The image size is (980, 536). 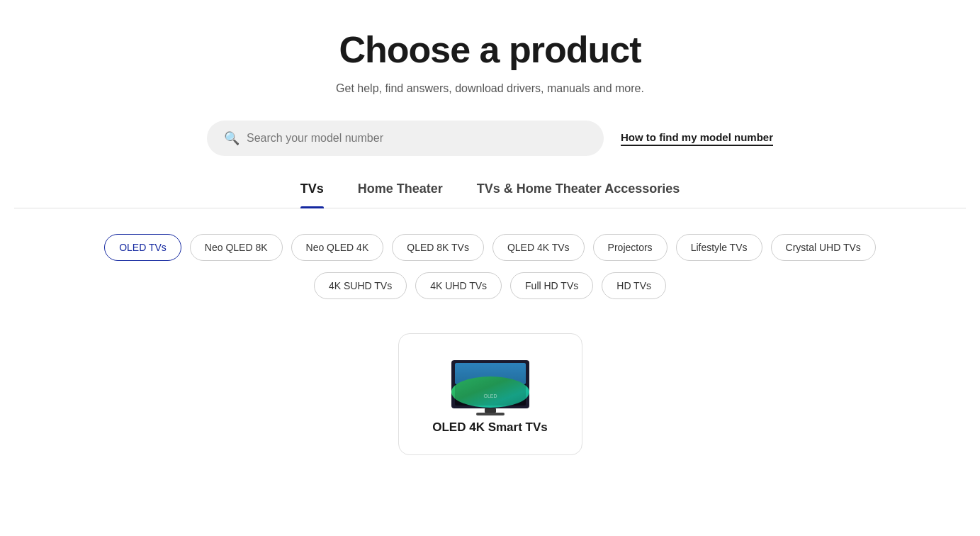 What do you see at coordinates (633, 286) in the screenshot?
I see `pill-hd-tvs: HD TVs` at bounding box center [633, 286].